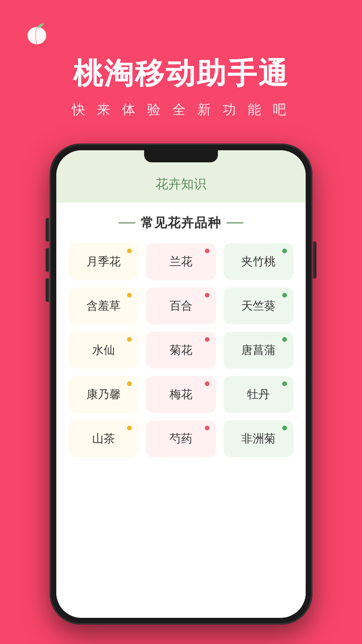 This screenshot has height=644, width=362. What do you see at coordinates (259, 394) in the screenshot?
I see `flower-card: 牡丹` at bounding box center [259, 394].